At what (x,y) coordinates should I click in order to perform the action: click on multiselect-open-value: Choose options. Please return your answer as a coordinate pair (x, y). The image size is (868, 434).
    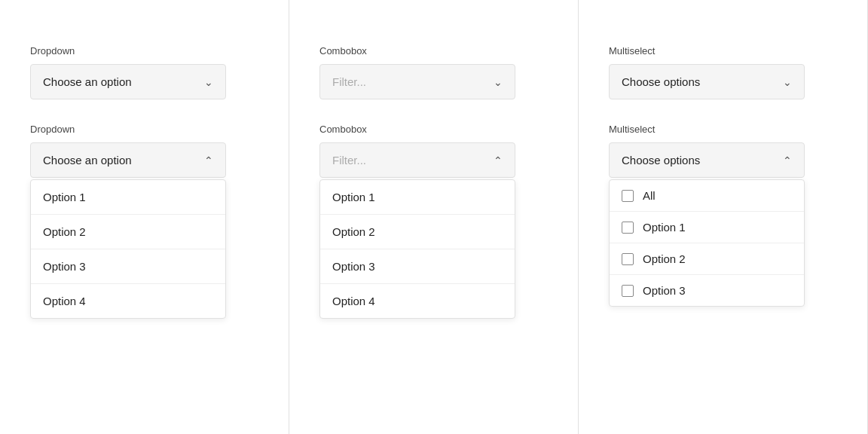
    Looking at the image, I should click on (661, 160).